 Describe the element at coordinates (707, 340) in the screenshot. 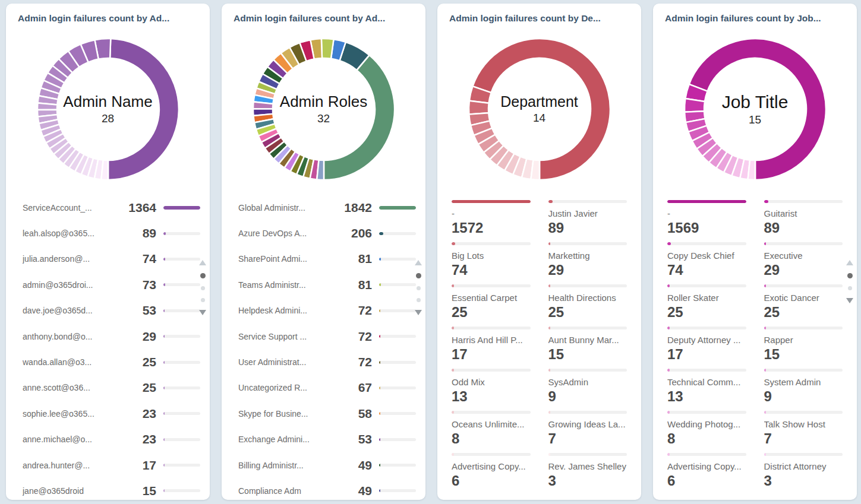

I see `item-label: Deputy Attorney ...` at that location.